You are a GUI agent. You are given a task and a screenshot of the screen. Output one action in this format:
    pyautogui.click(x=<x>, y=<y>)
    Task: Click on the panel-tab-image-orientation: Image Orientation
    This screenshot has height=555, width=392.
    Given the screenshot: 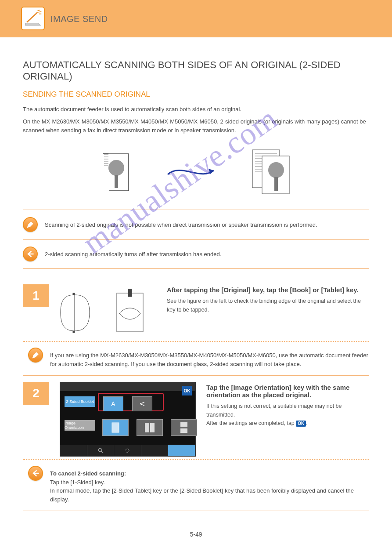 What is the action you would take?
    pyautogui.click(x=80, y=425)
    